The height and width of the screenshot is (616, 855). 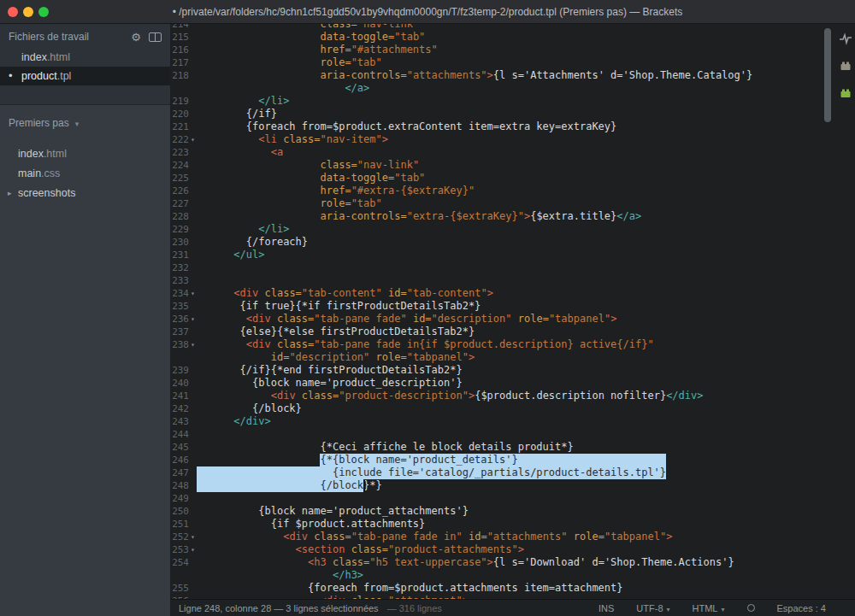 What do you see at coordinates (86, 76) in the screenshot?
I see `working-file-product-tpl: • product.tpl` at bounding box center [86, 76].